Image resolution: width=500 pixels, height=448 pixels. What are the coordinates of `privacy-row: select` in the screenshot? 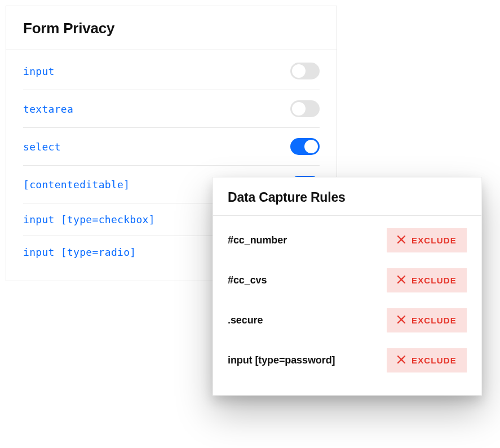 It's located at (171, 147).